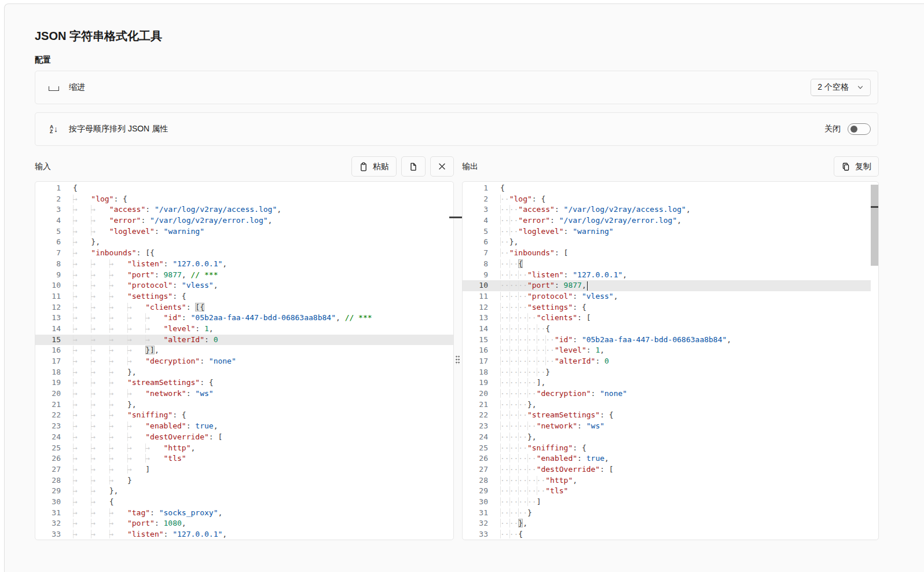 The width and height of the screenshot is (924, 572). What do you see at coordinates (667, 394) in the screenshot?
I see `code-line: 20········"decryption": "none"` at bounding box center [667, 394].